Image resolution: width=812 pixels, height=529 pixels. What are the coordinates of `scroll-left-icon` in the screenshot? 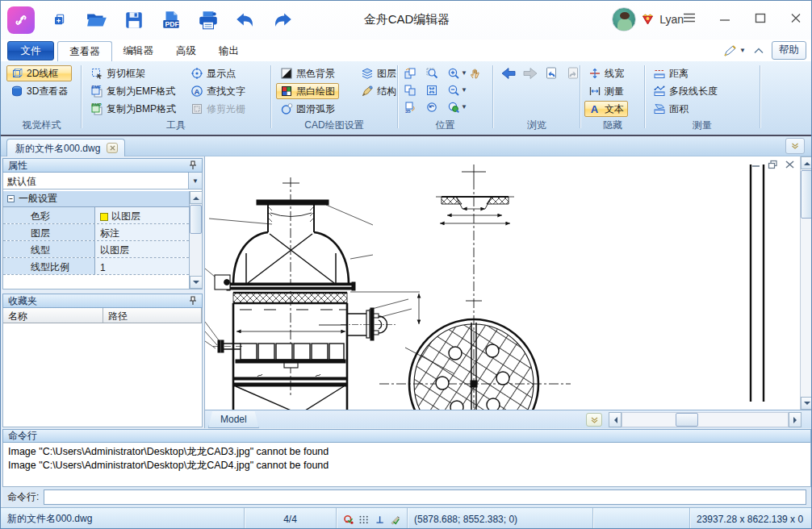 It's located at (615, 419).